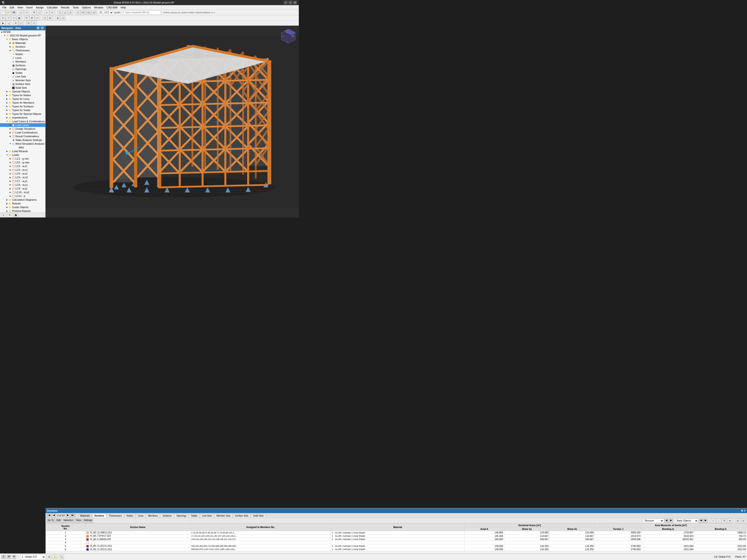 The height and width of the screenshot is (560, 747). Describe the element at coordinates (19, 18) in the screenshot. I see `surface-btn: ▦` at that location.